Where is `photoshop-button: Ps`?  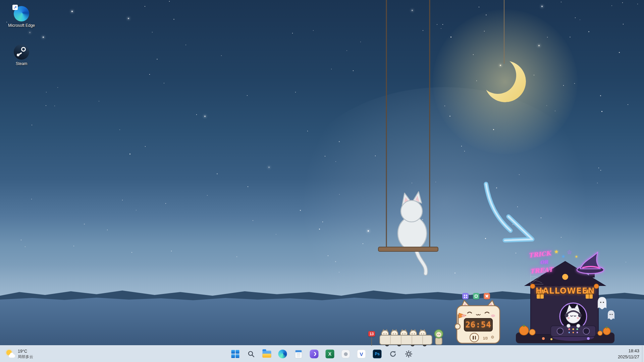
photoshop-button: Ps is located at coordinates (377, 354).